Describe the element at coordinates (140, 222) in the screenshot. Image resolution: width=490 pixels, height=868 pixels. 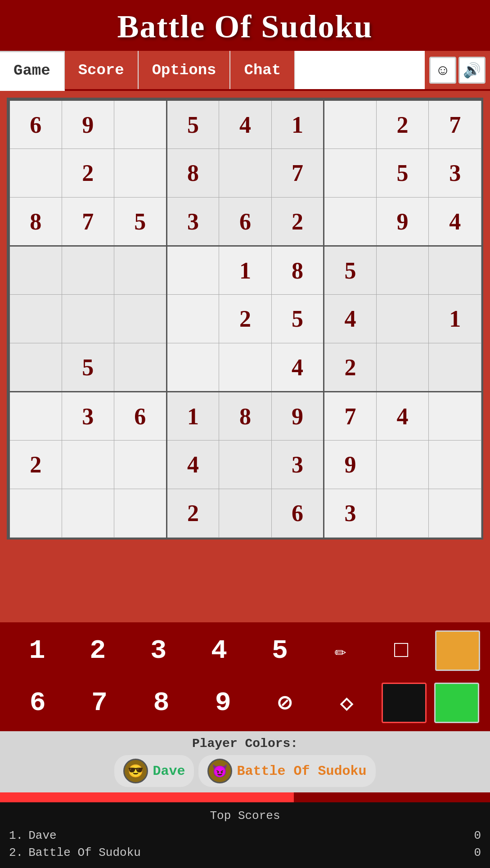
I see `cell-2-2: 5` at that location.